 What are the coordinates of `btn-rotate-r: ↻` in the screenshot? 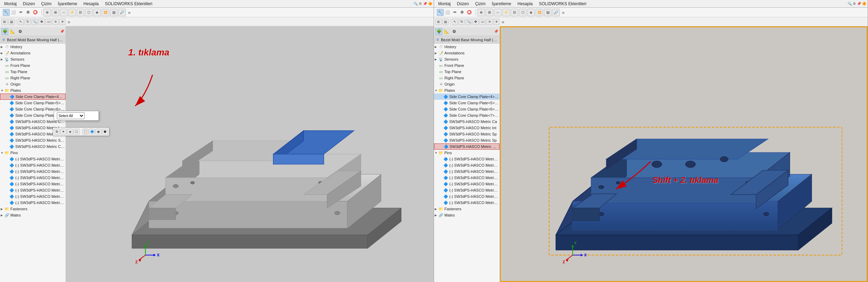 It's located at (462, 22).